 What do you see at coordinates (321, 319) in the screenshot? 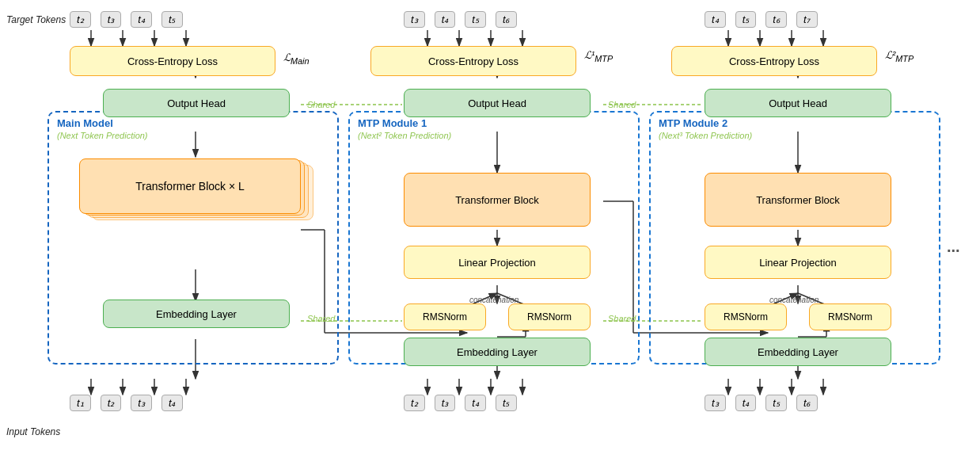
I see `shared-label-embed-main-mtp1: Shared` at bounding box center [321, 319].